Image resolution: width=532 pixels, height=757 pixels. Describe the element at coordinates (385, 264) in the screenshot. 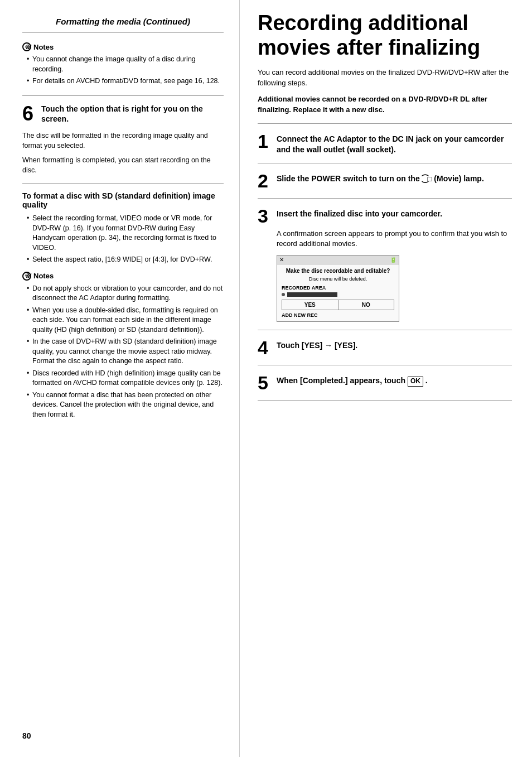

I see `right-step-3: 3 Insert the finalized disc into your ca…` at that location.